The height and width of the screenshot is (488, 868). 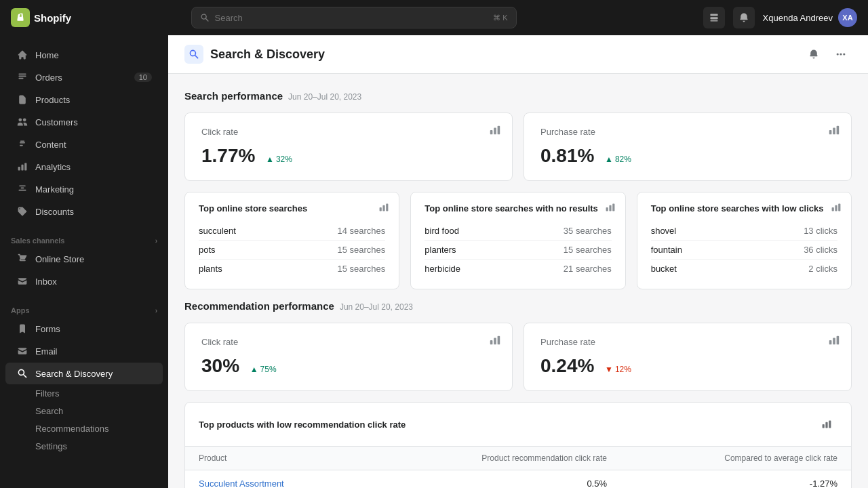 What do you see at coordinates (827, 424) in the screenshot?
I see `products-chart-icon` at bounding box center [827, 424].